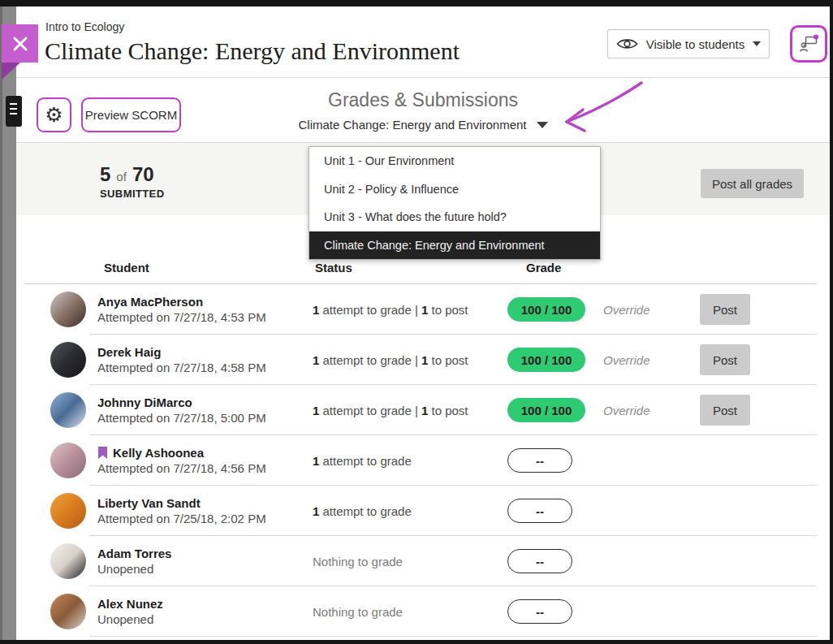  I want to click on ribbon-fold, so click(11, 71).